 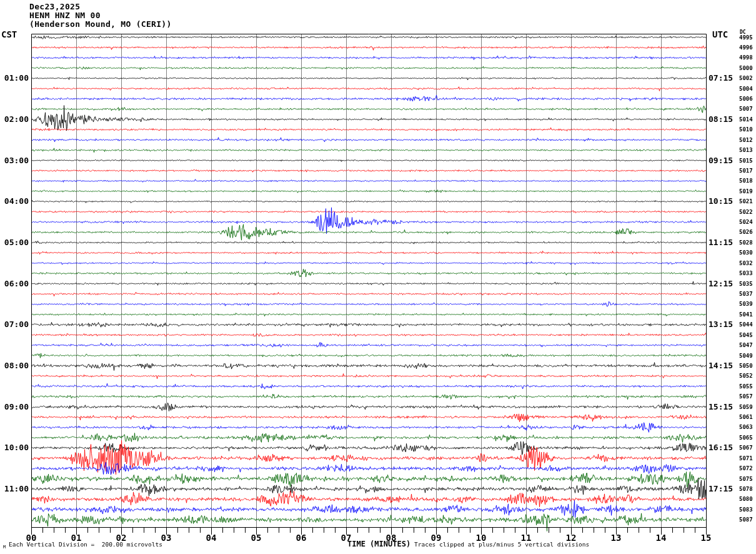 I want to click on dc-value: 5072, so click(x=746, y=469).